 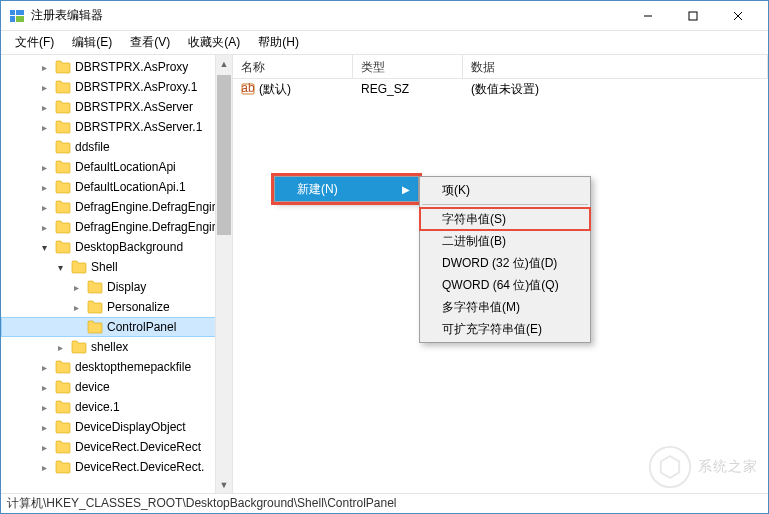 I want to click on context-submenu: 项(K) 字符串值(S) 二进制值(B) DWORD (32 位)值(D) QW…, so click(x=505, y=260).